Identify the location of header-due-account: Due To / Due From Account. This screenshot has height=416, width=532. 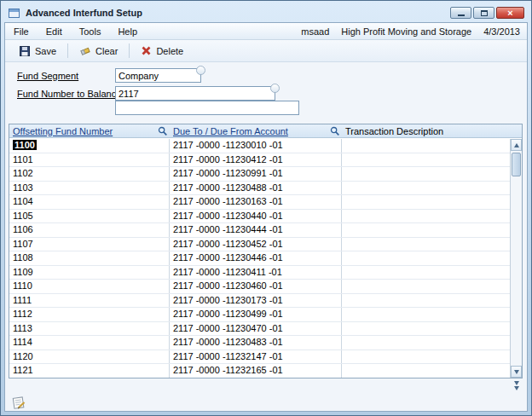
(256, 131).